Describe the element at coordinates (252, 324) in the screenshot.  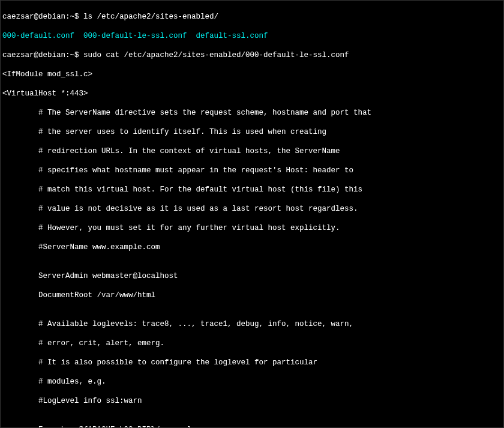
I see `file-line: # Available loglevels: trace8, ..., trac…` at that location.